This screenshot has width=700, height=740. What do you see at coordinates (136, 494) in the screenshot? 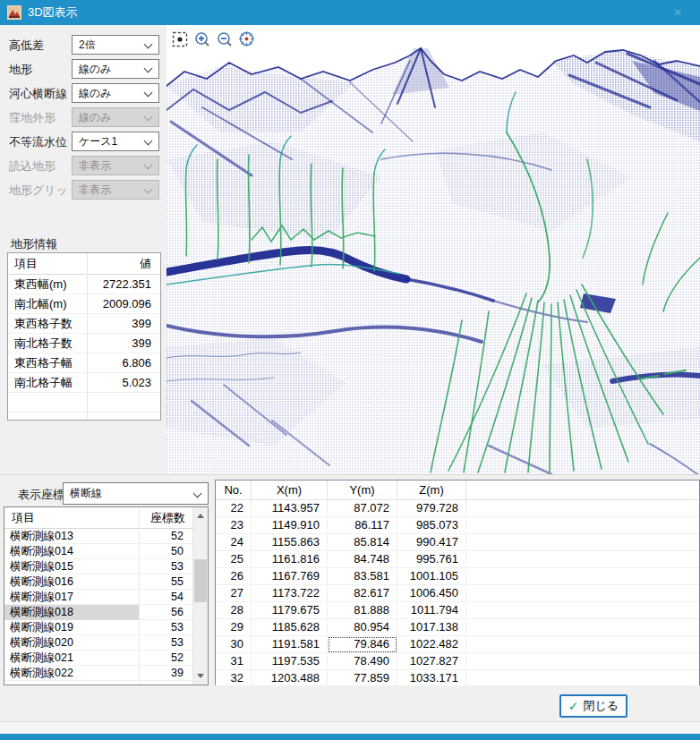
I see `display-coords-select: 横断線` at bounding box center [136, 494].